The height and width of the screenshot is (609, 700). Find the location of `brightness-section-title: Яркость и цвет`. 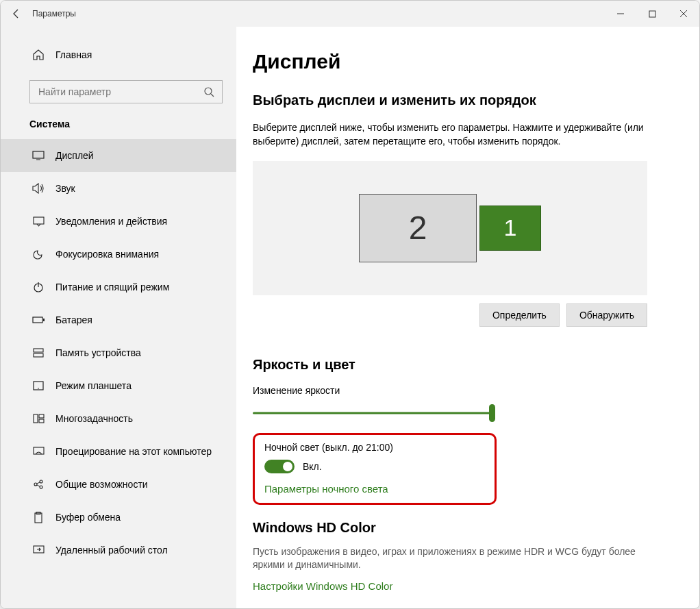

brightness-section-title: Яркость и цвет is located at coordinates (457, 364).